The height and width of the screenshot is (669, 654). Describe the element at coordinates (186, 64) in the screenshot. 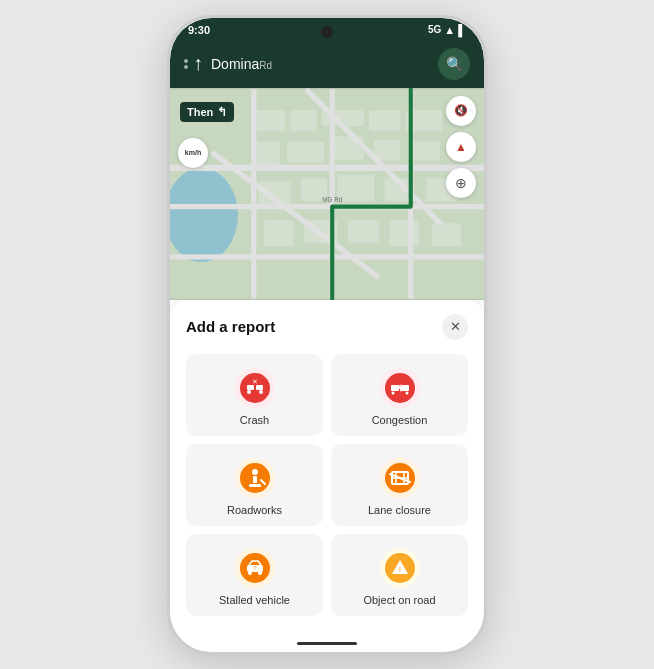

I see `nav-dots` at that location.